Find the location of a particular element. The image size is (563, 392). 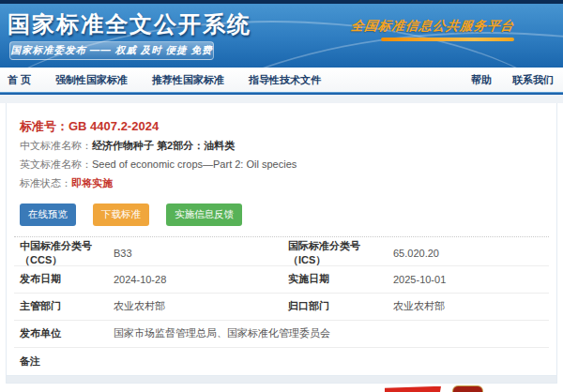

preview-online-button: 在线预览 is located at coordinates (48, 215).